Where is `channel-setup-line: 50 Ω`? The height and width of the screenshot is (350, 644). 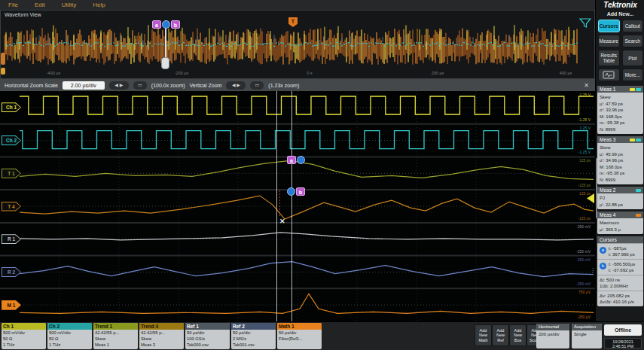 channel-setup-line: 50 Ω is located at coordinates (69, 339).